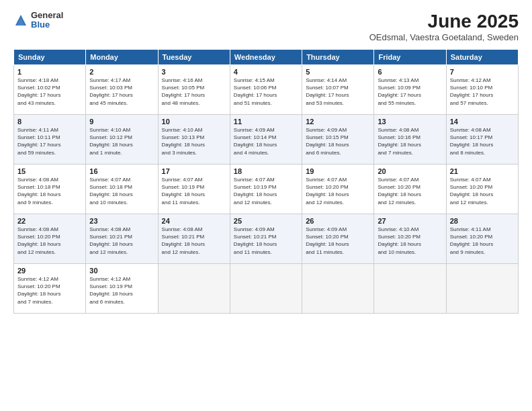  I want to click on day-info: Sunrise: 4:08 AM Sunset: 10:16 PM Daylig…, so click(410, 141).